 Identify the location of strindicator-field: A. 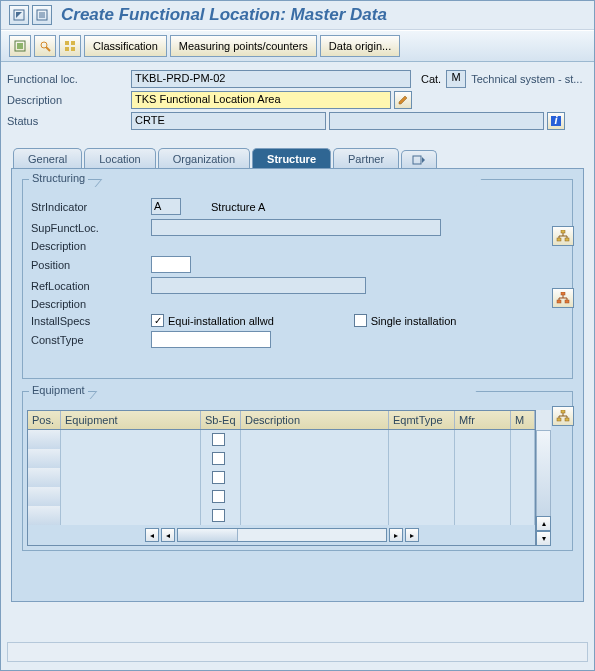
(166, 206).